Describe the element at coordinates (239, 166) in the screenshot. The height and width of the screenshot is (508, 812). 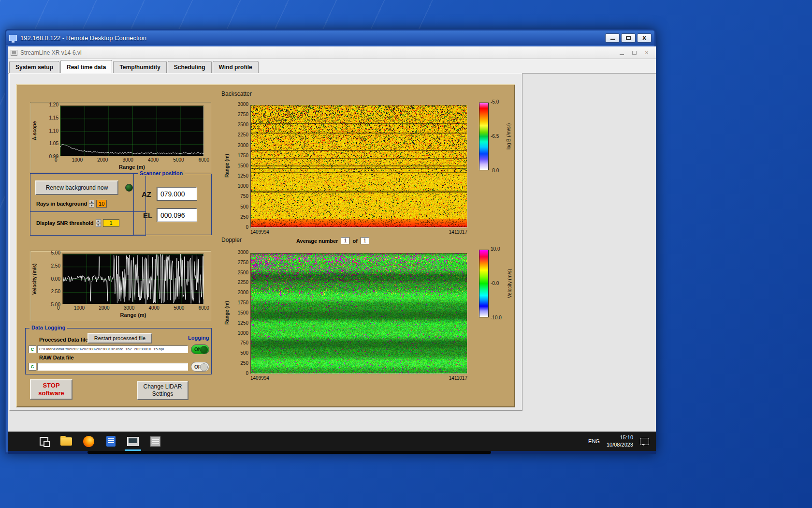
I see `backscatter-y-ticks: 3000275025002250200017501500125010007505…` at that location.